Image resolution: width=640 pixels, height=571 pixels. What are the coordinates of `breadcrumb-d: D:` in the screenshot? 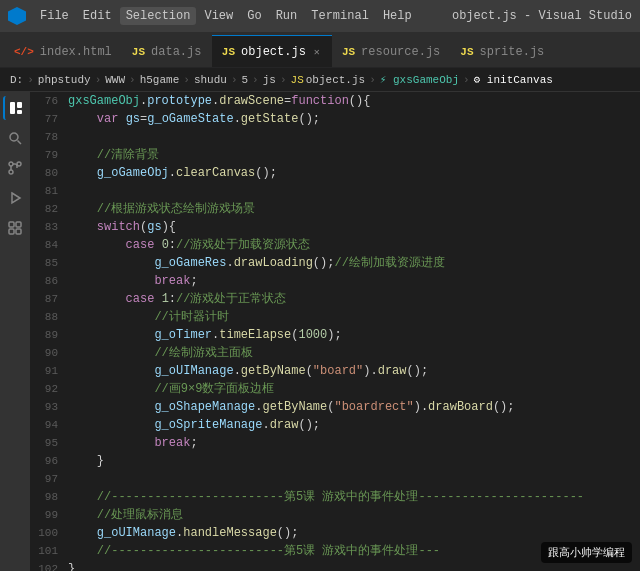 It's located at (16, 80).